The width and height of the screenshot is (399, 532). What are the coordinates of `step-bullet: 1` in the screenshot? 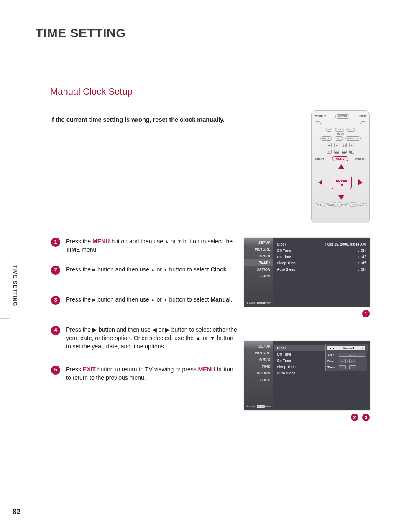 It's located at (56, 242).